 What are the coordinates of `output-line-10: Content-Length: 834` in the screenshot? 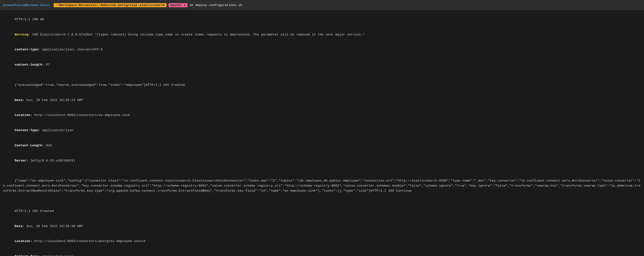 It's located at (322, 146).